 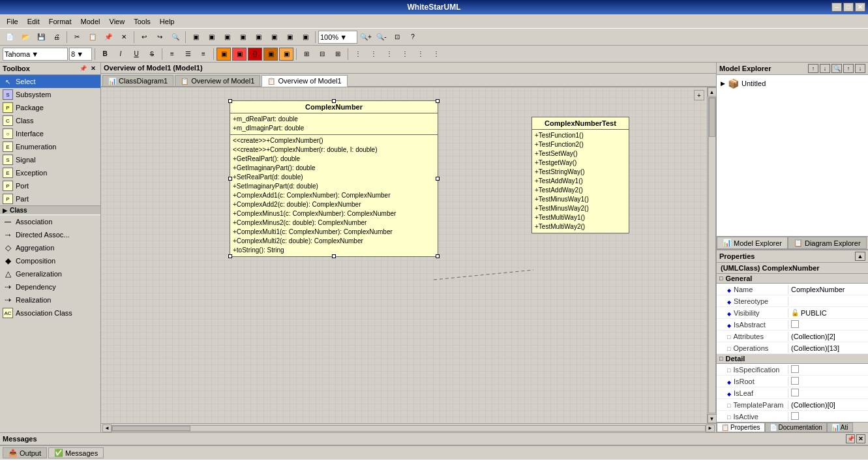 What do you see at coordinates (792, 83) in the screenshot?
I see `tree-item-untitled: ▶ 📦 Untitled` at bounding box center [792, 83].